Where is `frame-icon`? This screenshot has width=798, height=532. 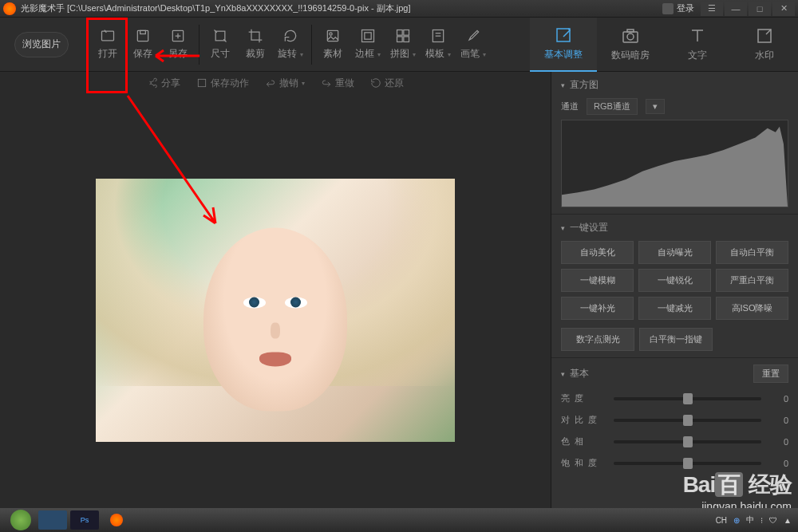 frame-icon is located at coordinates (368, 36).